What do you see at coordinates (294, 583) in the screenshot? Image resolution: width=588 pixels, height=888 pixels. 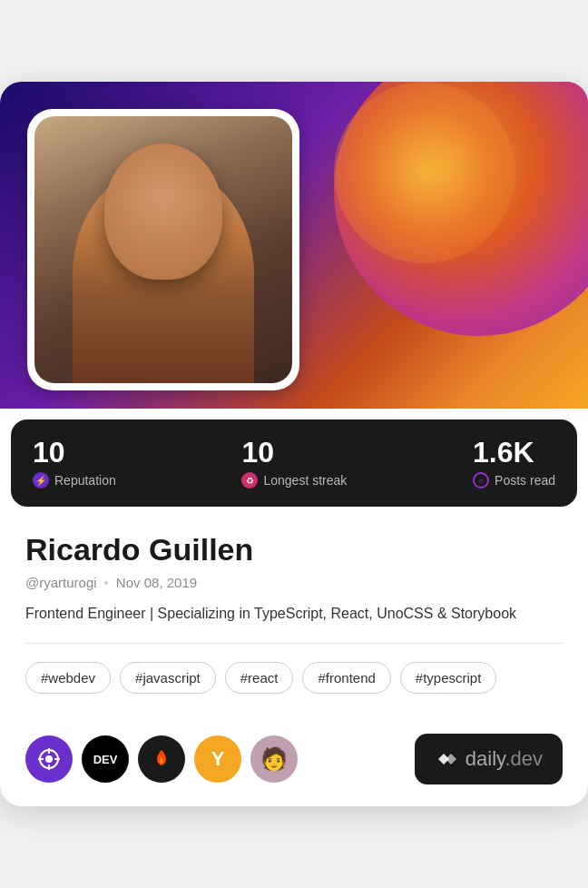 I see `profile-meta: @ryarturogi • Nov 08, 2019` at bounding box center [294, 583].